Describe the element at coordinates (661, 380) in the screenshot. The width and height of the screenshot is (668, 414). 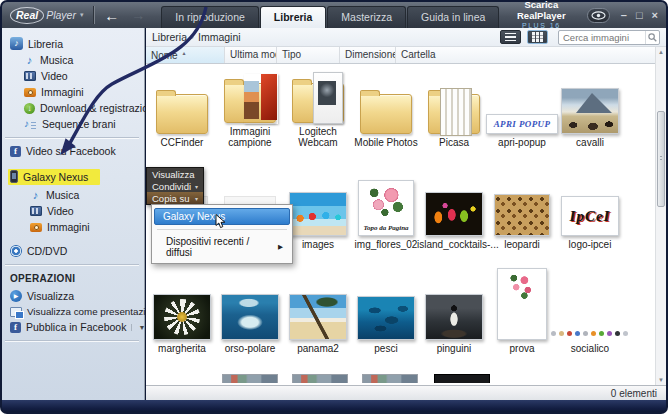
I see `scroll-down-arrow-icon: ▼` at that location.